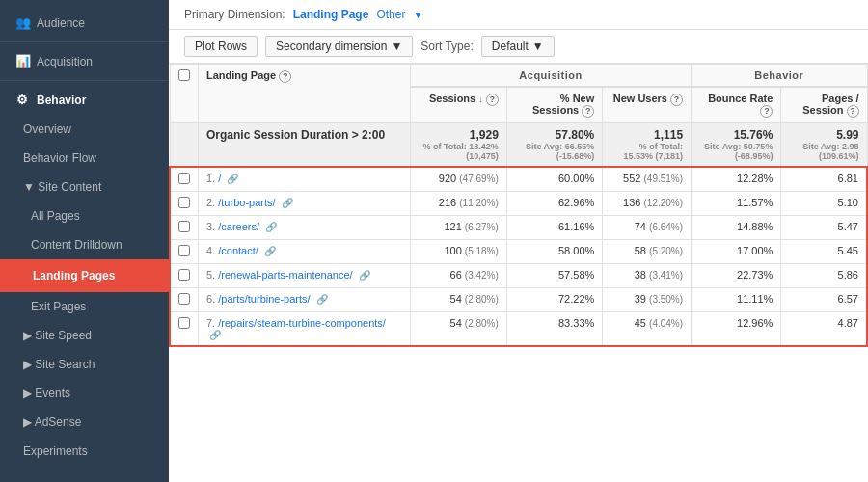  Describe the element at coordinates (85, 393) in the screenshot. I see `sidebar-item-events: ▶ Events` at that location.